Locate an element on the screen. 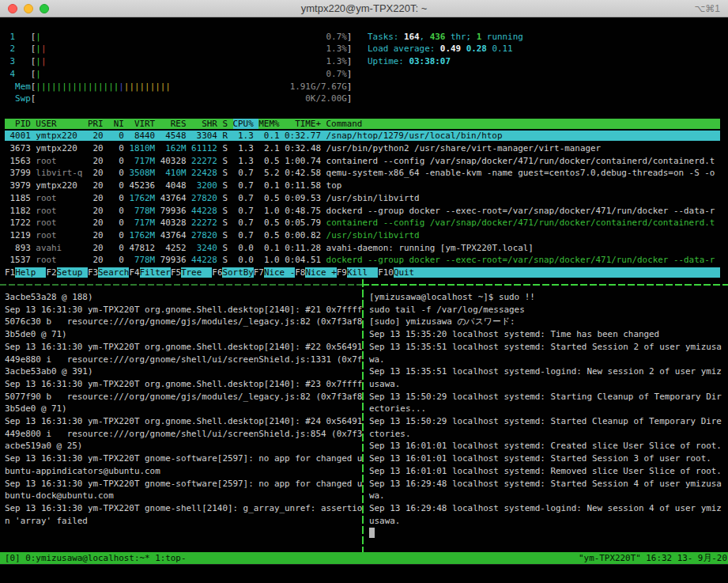 Image resolution: width=728 pixels, height=583 pixels. window-shortcut-badge: ⌥⌘1 is located at coordinates (707, 9).